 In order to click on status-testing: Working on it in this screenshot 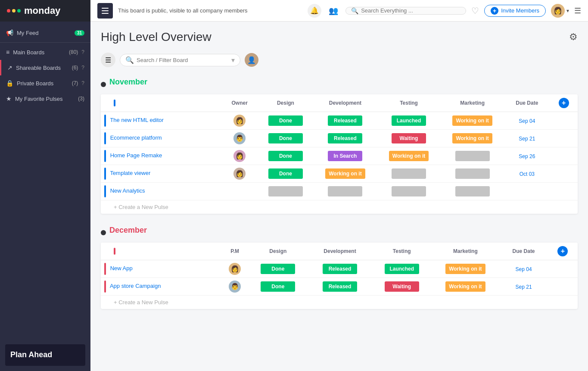, I will do `click(409, 156)`.